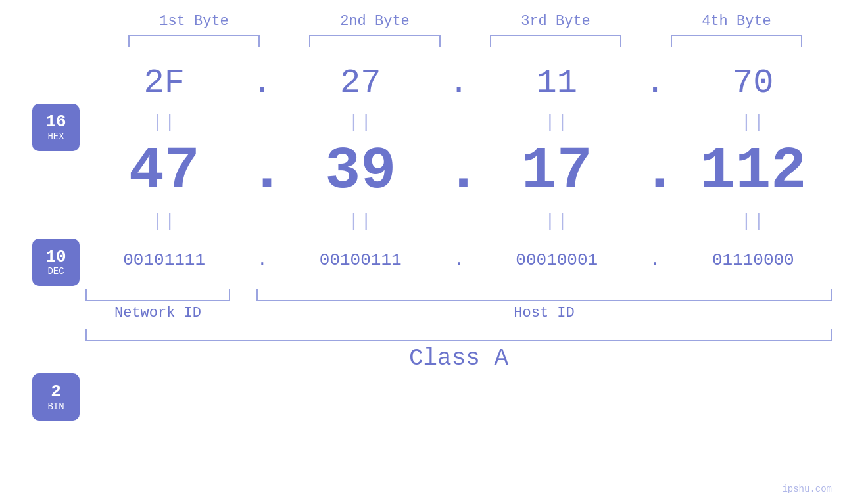  Describe the element at coordinates (753, 172) in the screenshot. I see `dec-b4: 112` at that location.